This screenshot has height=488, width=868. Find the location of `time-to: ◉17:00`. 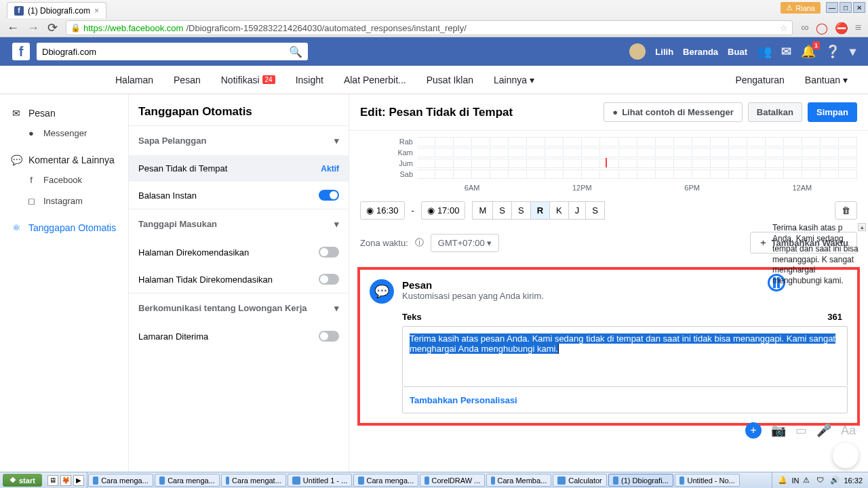

time-to: ◉17:00 is located at coordinates (443, 210).